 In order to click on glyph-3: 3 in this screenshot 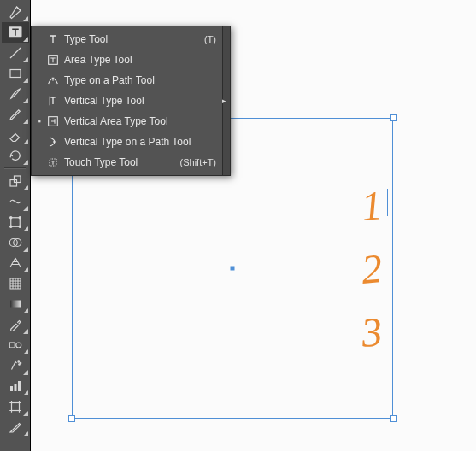, I will do `click(372, 332)`.